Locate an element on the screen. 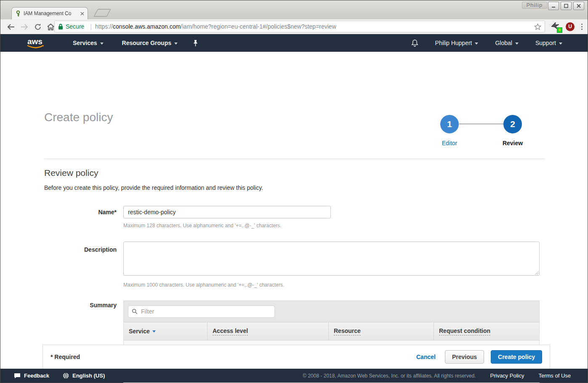 The height and width of the screenshot is (383, 588). close-window-button is located at coordinates (579, 6).